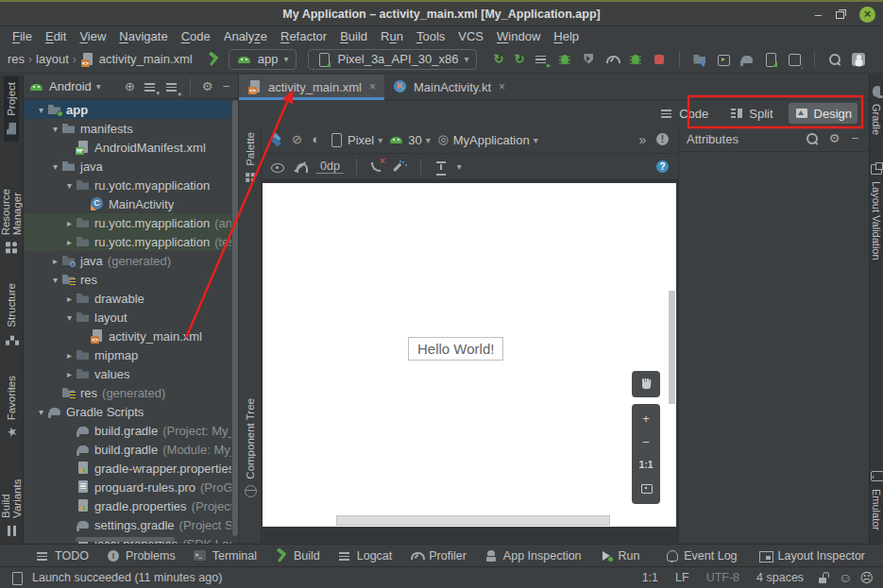  I want to click on sad-face-icon: ☹, so click(867, 578).